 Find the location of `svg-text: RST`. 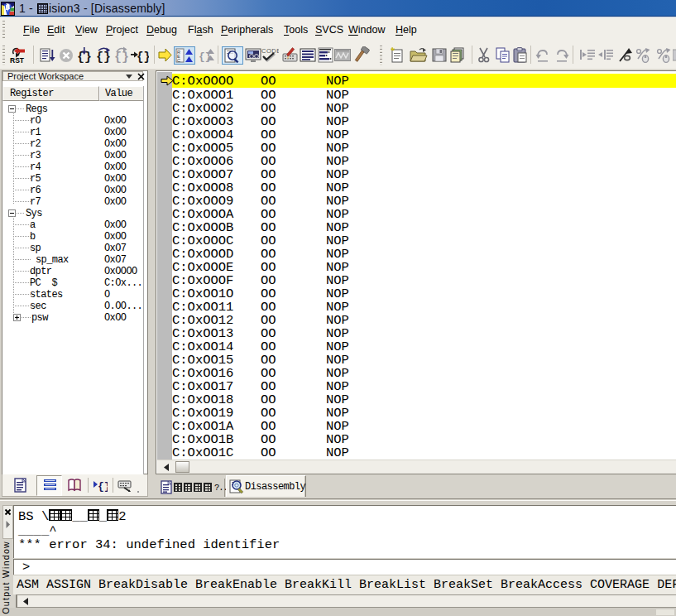

svg-text: RST is located at coordinates (17, 60).